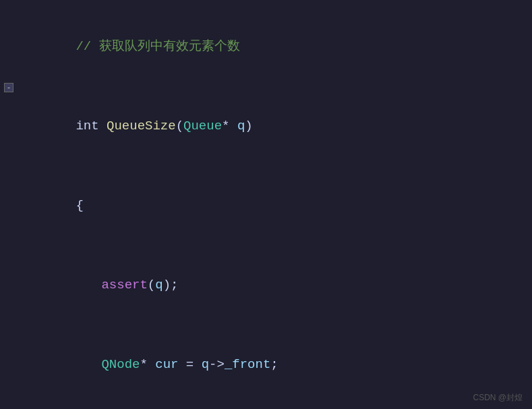 The image size is (532, 409). I want to click on paren-close: ), so click(248, 126).